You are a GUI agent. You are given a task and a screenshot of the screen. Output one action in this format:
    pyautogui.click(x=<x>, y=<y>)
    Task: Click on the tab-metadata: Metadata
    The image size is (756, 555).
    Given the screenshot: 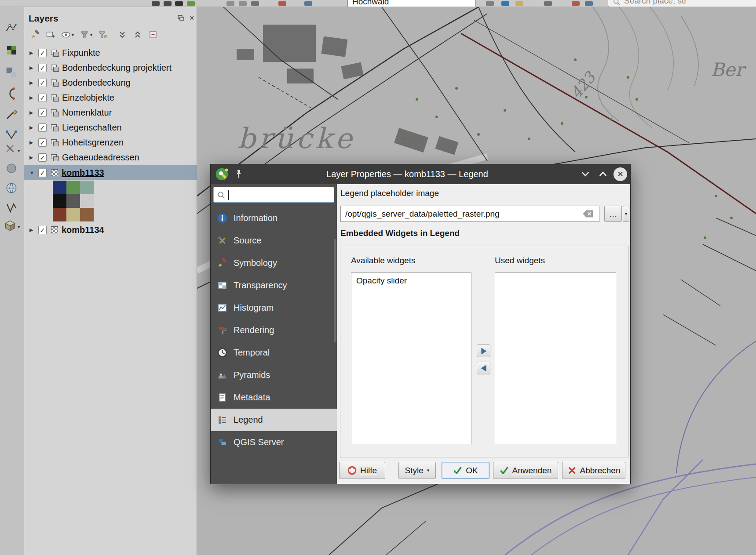 What is the action you would take?
    pyautogui.click(x=274, y=397)
    